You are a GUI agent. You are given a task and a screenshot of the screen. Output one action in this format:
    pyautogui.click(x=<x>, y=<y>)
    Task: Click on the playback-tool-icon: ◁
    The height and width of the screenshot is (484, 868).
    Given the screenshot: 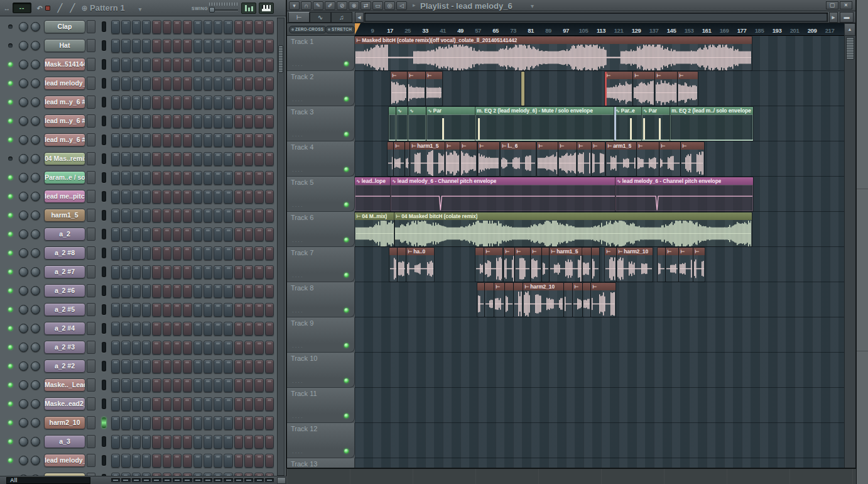 What is the action you would take?
    pyautogui.click(x=402, y=6)
    